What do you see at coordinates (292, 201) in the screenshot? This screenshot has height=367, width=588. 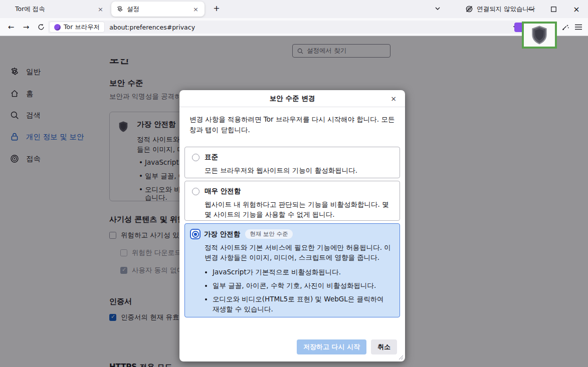 I see `option-safer: 매우 안전함 웹사이트 내 위험하다고 판단되는 기능을 비활성화합니다. 몇몇…` at bounding box center [292, 201].